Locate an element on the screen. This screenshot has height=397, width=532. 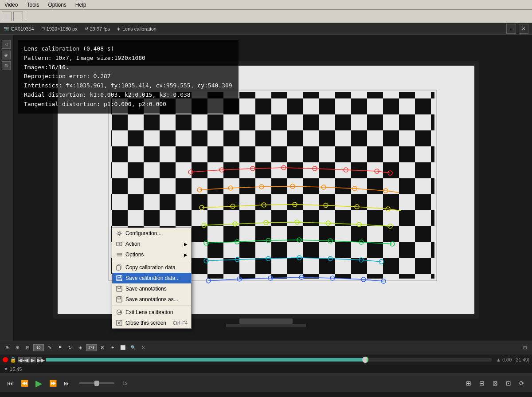
menu-options: Options is located at coordinates (58, 5).